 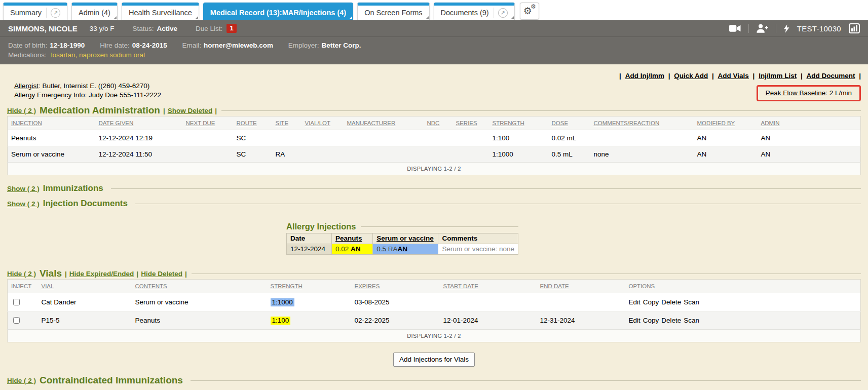 What do you see at coordinates (162, 274) in the screenshot?
I see `hide-deleted-link: Hide Deleted` at bounding box center [162, 274].